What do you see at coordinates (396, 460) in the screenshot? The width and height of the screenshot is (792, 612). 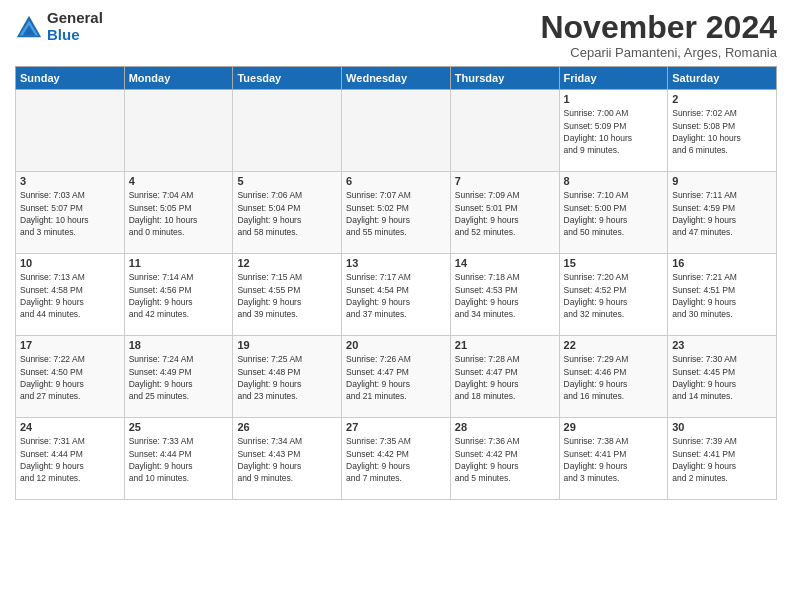 I see `day-info: Sunrise: 7:35 AM Sunset: 4:42 PM Dayligh…` at bounding box center [396, 460].